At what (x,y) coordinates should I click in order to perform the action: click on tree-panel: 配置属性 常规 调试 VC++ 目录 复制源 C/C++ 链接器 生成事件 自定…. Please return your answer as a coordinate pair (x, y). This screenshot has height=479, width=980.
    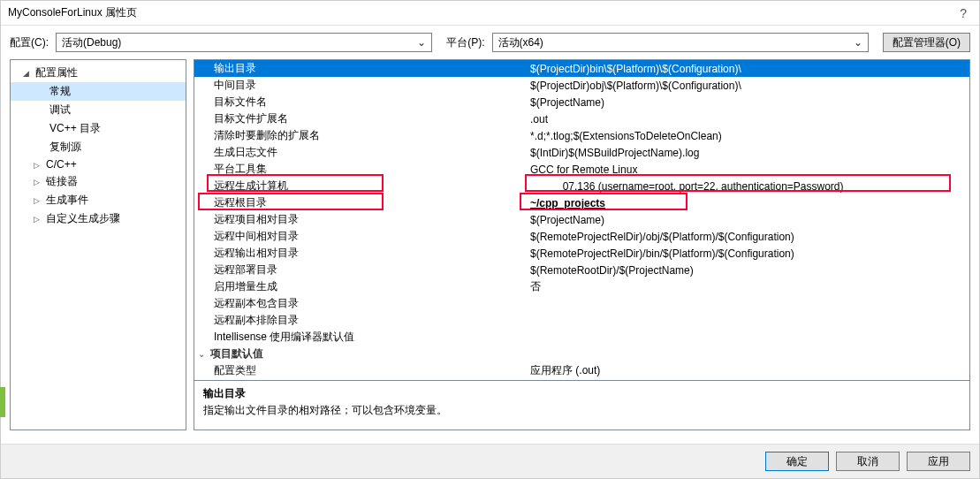
    Looking at the image, I should click on (98, 245).